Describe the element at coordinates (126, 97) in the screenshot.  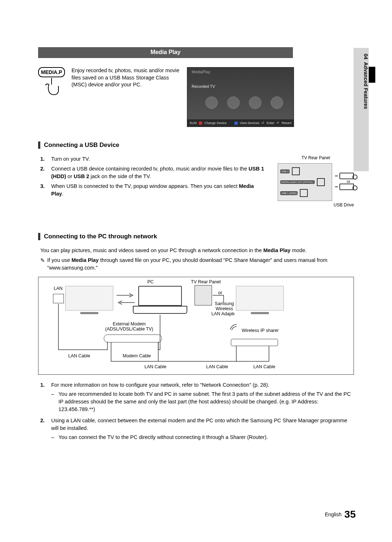
I see `intro-text: Enjoy recorded tv, photos, music and/or …` at that location.